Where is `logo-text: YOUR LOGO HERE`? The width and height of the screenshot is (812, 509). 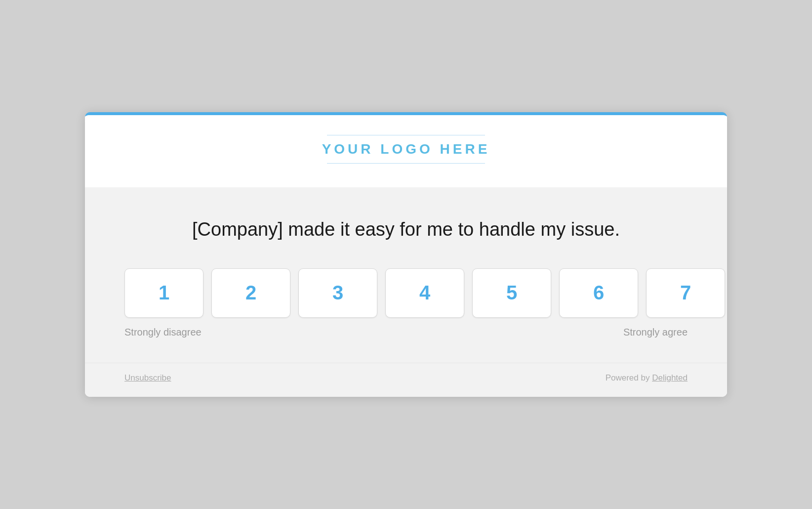 logo-text: YOUR LOGO HERE is located at coordinates (406, 149).